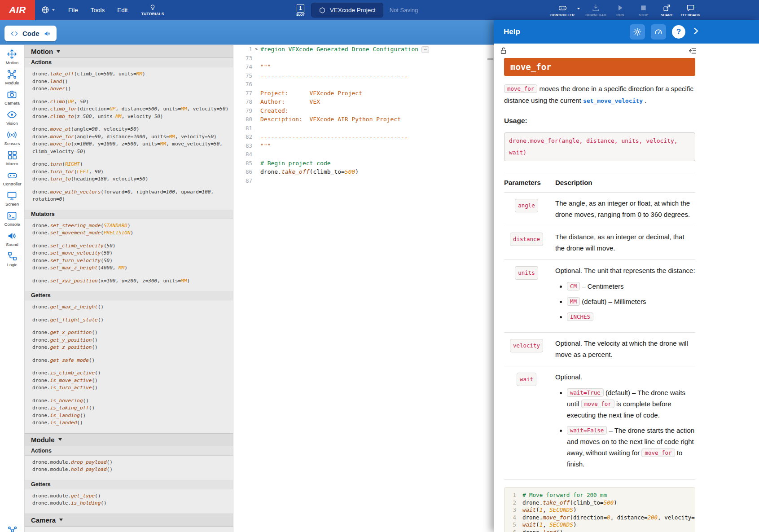 This screenshot has width=759, height=532. I want to click on param-cell: wait, so click(526, 379).